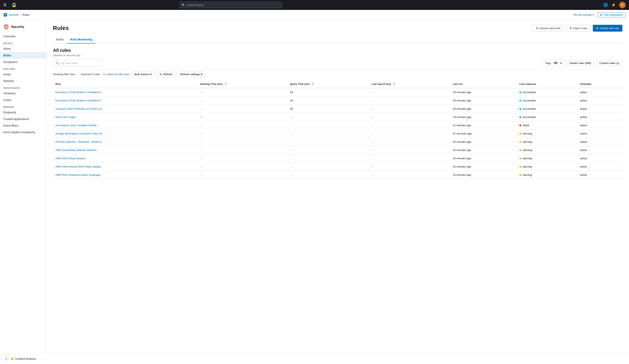 The height and width of the screenshot is (364, 629). I want to click on last-response-cell: warning, so click(547, 159).